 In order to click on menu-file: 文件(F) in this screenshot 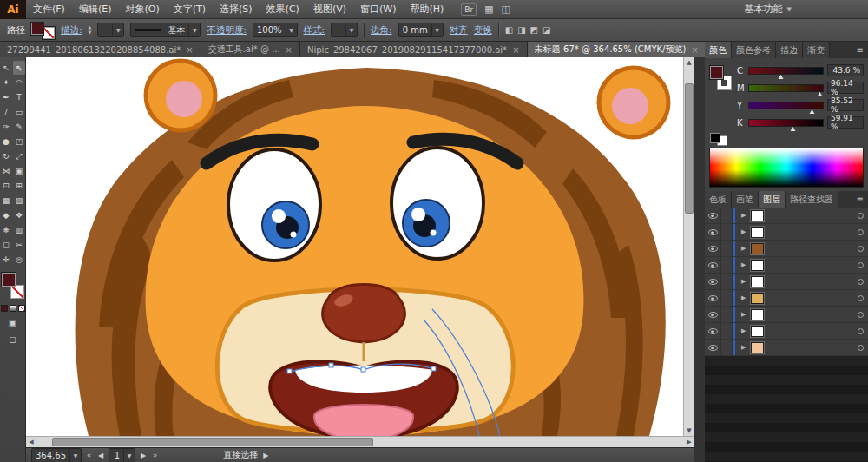, I will do `click(49, 10)`.